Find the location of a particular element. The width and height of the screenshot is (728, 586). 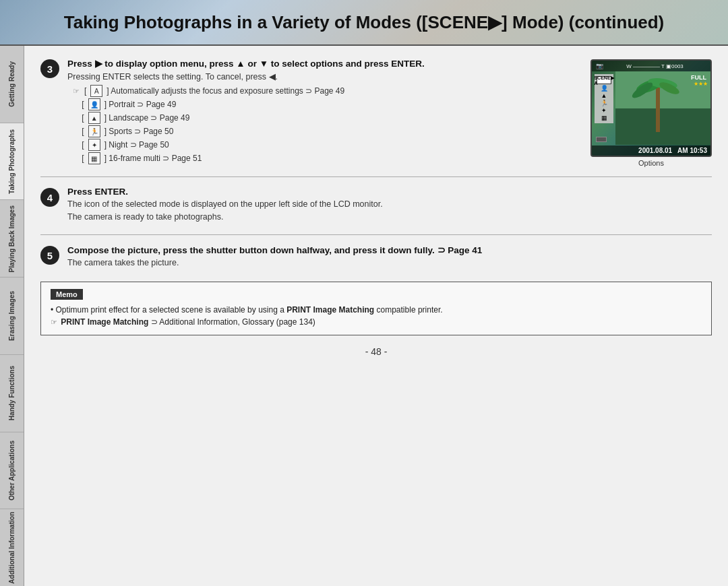

step4-number: 4 is located at coordinates (50, 197).